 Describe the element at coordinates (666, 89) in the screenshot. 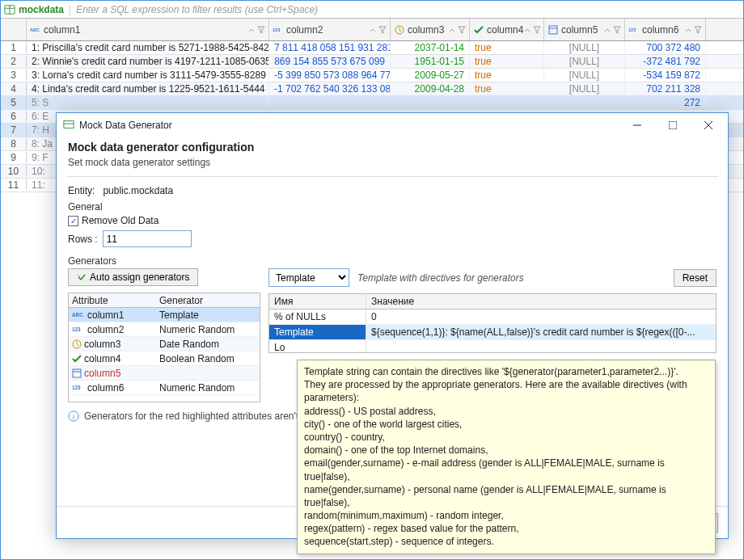

I see `cell-column6: 702 211 328` at that location.